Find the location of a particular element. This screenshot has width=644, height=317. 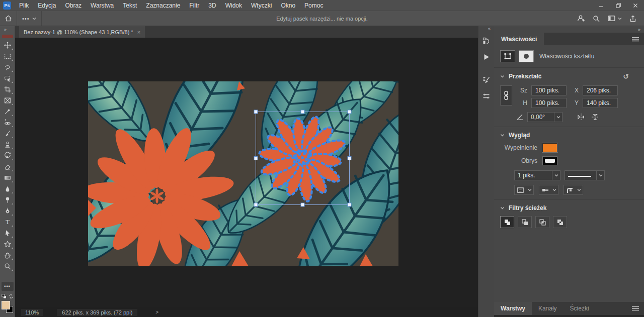

exclude-icon is located at coordinates (560, 222).